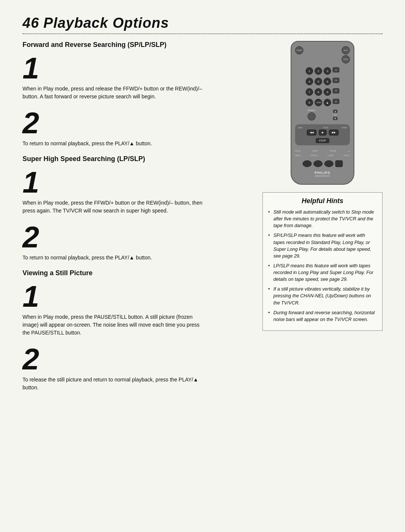 The height and width of the screenshot is (532, 405). I want to click on remote-top-row: PWR SLP MTE, so click(322, 55).